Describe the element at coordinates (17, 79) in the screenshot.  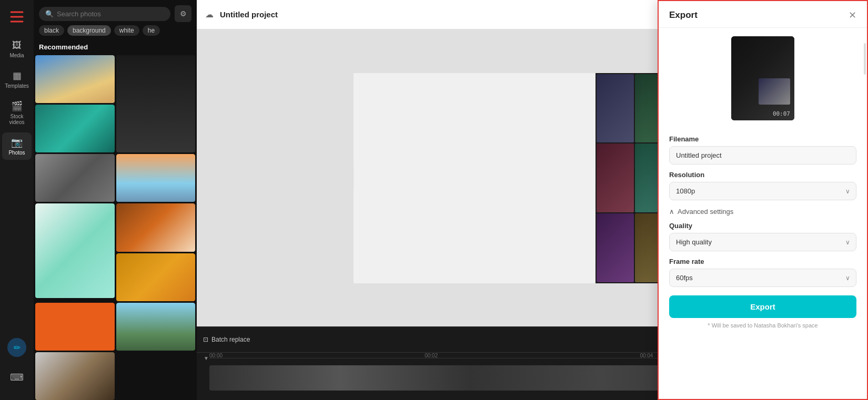
I see `sidebar-item-templates: ▦ Templates` at that location.